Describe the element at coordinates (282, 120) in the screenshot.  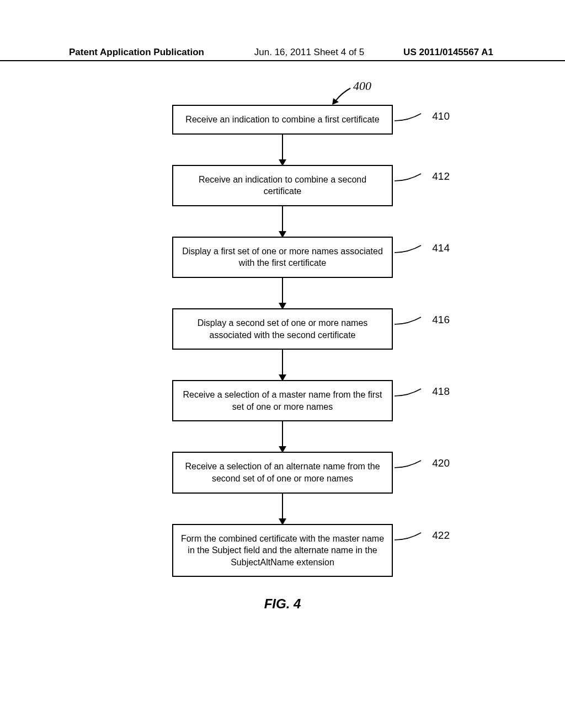
I see `flow-step-410: Receive an indication to combine a first…` at that location.